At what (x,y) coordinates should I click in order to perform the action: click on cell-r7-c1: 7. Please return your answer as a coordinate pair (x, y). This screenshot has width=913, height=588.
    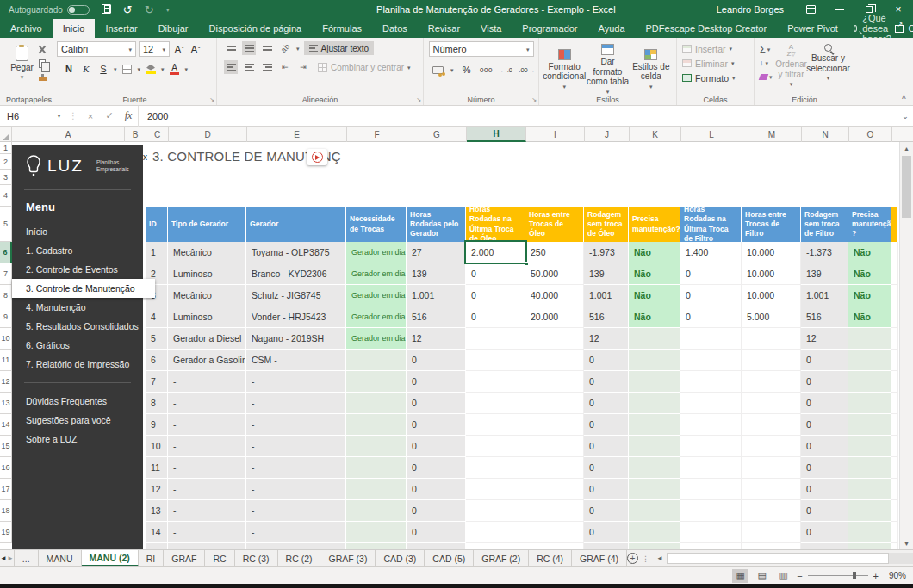
    Looking at the image, I should click on (157, 382).